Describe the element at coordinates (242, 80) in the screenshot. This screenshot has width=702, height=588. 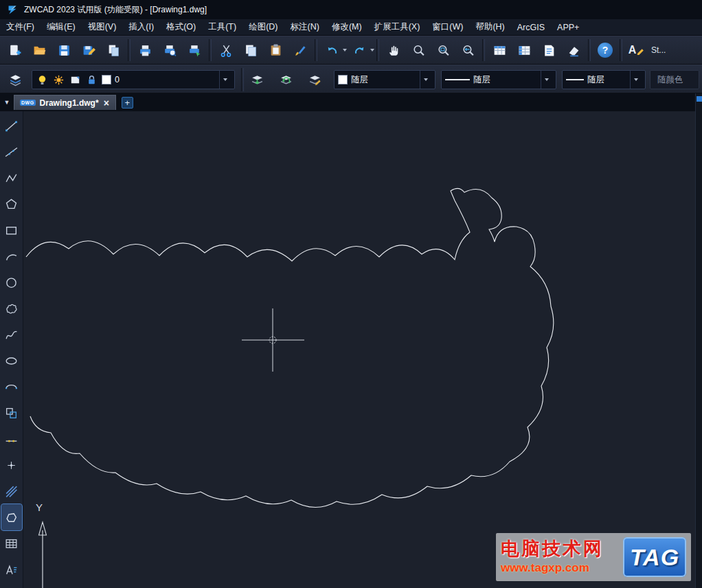
I see `toolbar-separator` at that location.